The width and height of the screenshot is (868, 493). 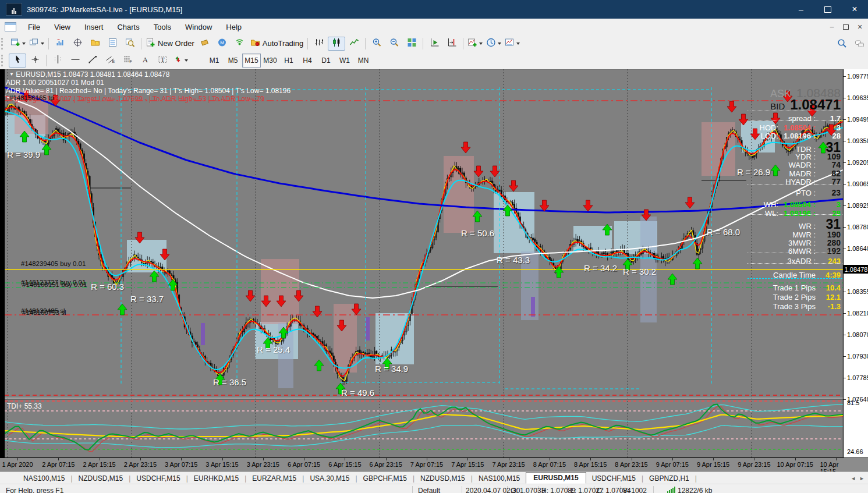 What do you see at coordinates (377, 44) in the screenshot?
I see `zoom-in-button` at bounding box center [377, 44].